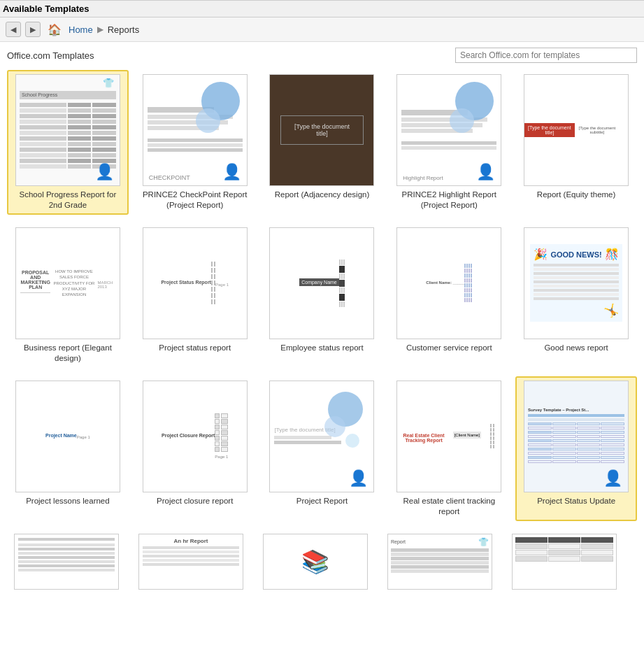  What do you see at coordinates (576, 194) in the screenshot?
I see `template-label-equity: Report (Equity theme)` at bounding box center [576, 194].